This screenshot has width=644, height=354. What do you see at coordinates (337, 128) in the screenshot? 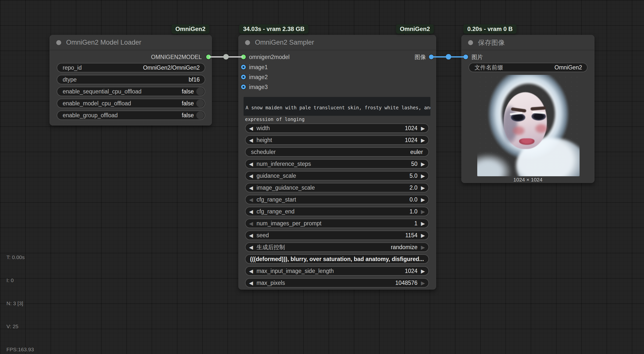
I see `widget-width: ◀ width 1024 ▶` at bounding box center [337, 128].